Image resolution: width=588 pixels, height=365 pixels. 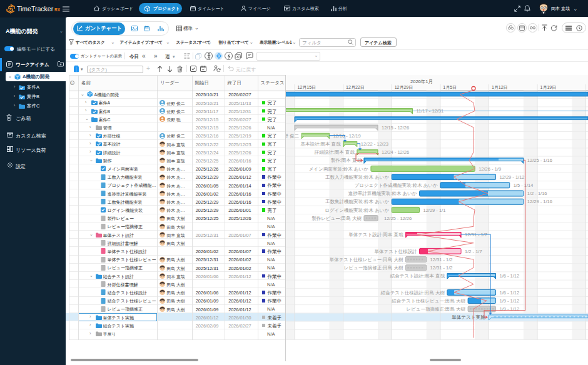 I want to click on svg-text: 単体テスト仕様レビュー:田島 大樹, so click(x=367, y=260).